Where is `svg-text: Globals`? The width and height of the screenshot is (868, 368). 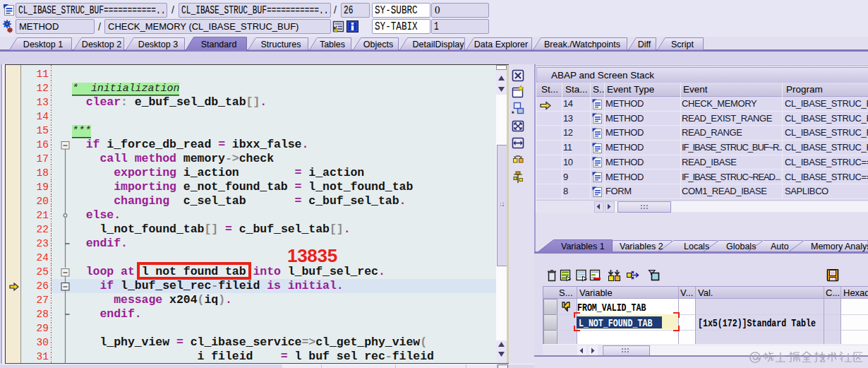 svg-text: Globals is located at coordinates (741, 247).